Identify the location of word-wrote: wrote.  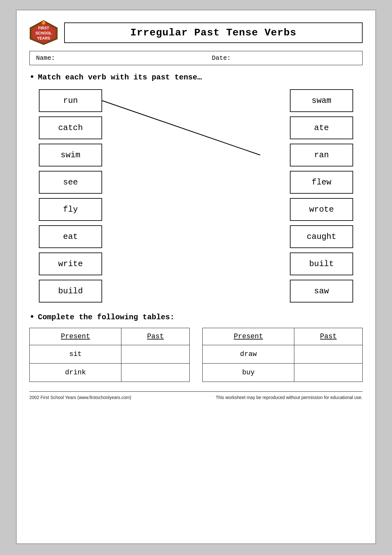
(322, 209).